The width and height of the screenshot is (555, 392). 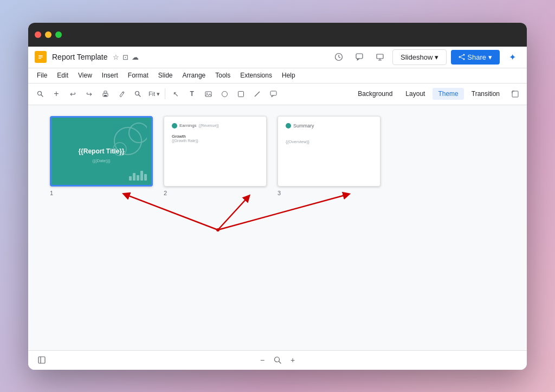 I want to click on transition-btn: Transition, so click(x=486, y=94).